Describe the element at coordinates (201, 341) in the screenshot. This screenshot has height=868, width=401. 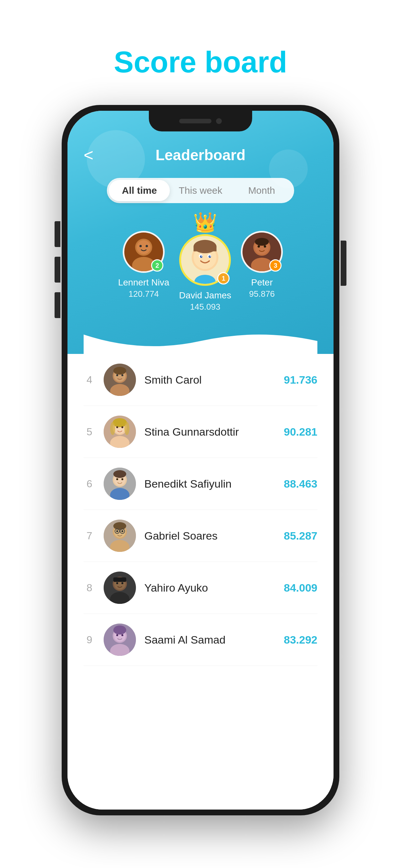
I see `wave-divider` at that location.